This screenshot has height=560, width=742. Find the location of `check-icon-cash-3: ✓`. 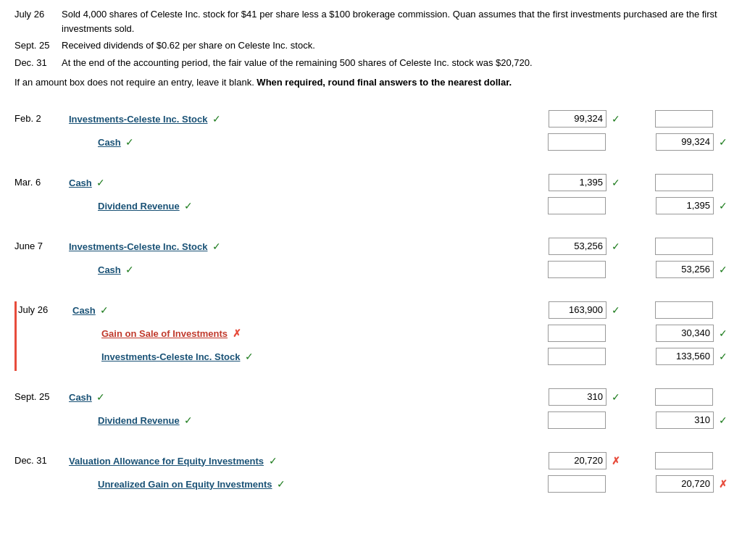

check-icon-cash-3: ✓ is located at coordinates (130, 269).